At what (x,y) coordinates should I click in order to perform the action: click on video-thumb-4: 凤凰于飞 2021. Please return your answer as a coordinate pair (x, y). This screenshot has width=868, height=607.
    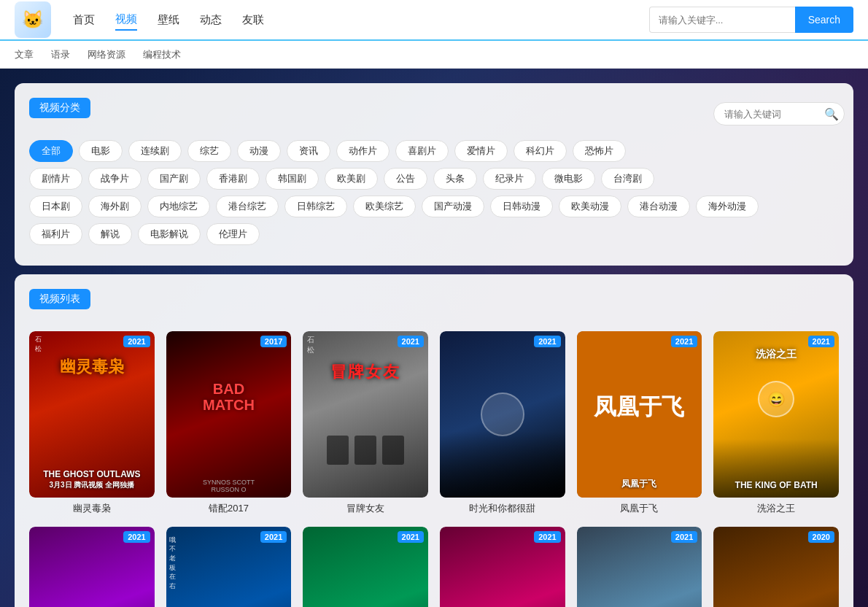
    Looking at the image, I should click on (640, 414).